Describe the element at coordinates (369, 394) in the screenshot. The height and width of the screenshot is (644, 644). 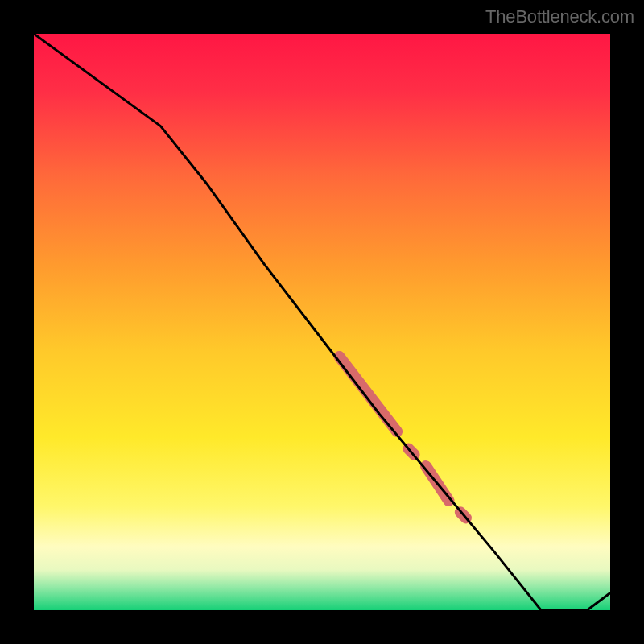
I see `highlight-segment` at that location.